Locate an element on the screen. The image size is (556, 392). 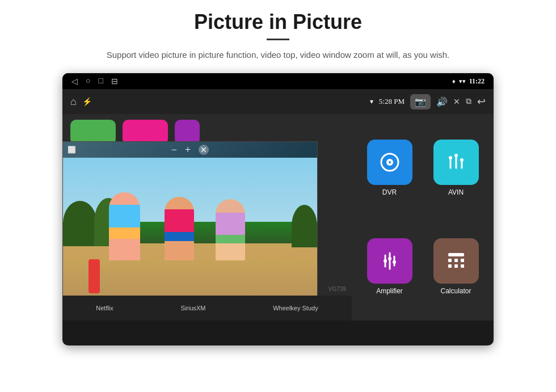
wifi-icon: ▾▾ is located at coordinates (462, 82).